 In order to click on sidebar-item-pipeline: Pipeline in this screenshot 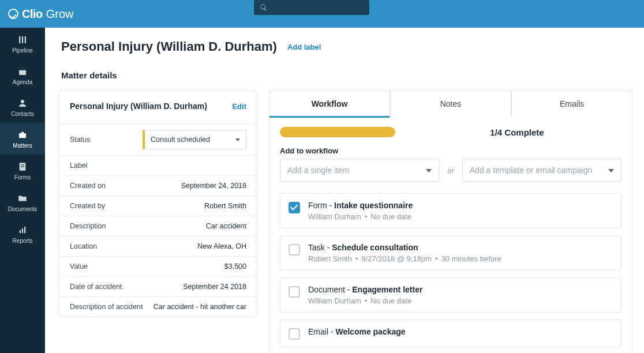, I will do `click(23, 44)`.